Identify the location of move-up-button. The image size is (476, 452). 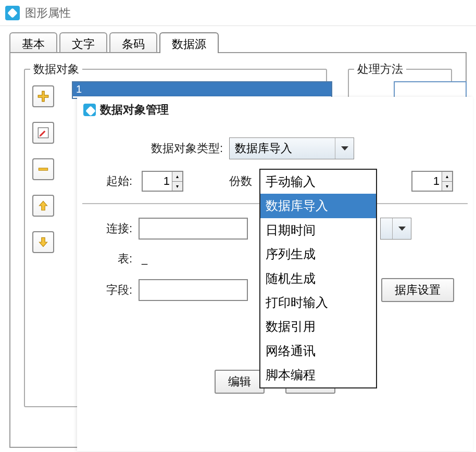
(43, 206).